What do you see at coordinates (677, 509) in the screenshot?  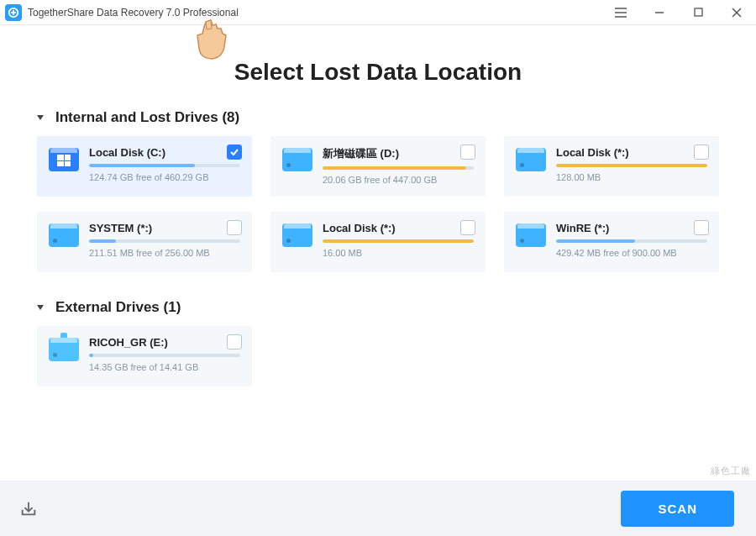 I see `scan-button: SCAN` at bounding box center [677, 509].